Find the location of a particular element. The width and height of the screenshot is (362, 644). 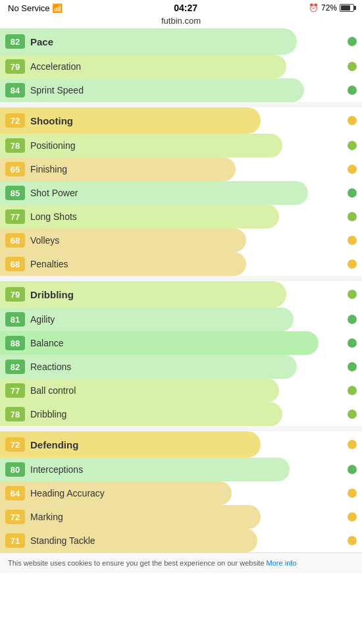

dribbling-stat-4-badge: 78 is located at coordinates (15, 414).